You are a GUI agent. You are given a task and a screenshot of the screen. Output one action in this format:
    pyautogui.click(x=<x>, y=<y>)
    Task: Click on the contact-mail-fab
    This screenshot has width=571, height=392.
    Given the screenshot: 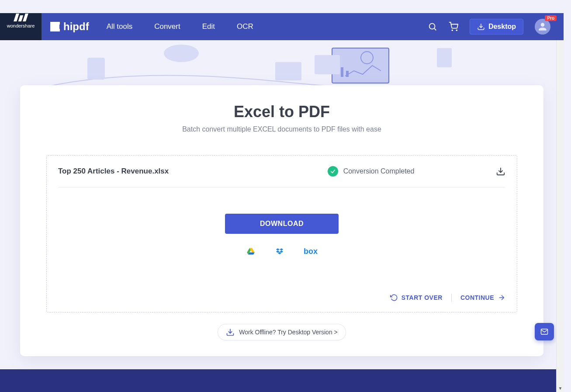 What is the action you would take?
    pyautogui.click(x=544, y=332)
    